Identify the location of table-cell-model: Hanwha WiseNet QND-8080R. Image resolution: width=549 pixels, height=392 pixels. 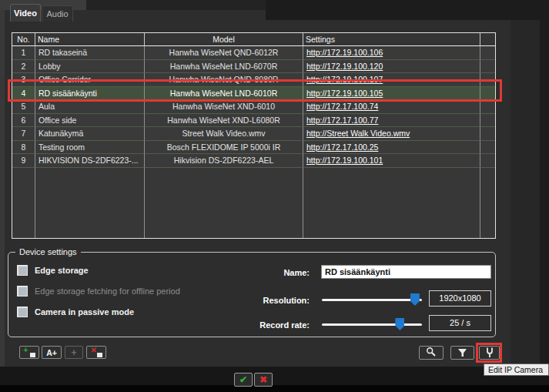
(224, 80).